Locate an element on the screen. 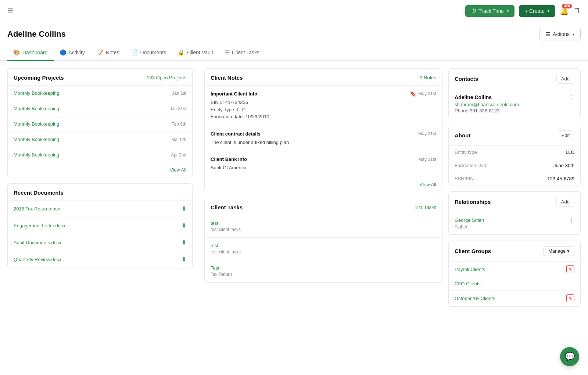 The image size is (588, 375). about-label: SSN/EIN is located at coordinates (464, 179).